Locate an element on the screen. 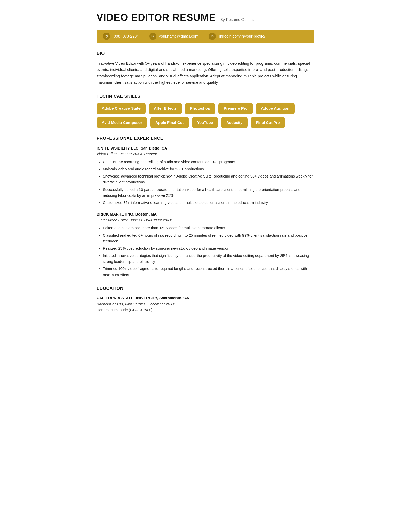 This screenshot has height=532, width=411. resume-header: VIDEO EDITOR RESUME By Resume Genius is located at coordinates (206, 17).